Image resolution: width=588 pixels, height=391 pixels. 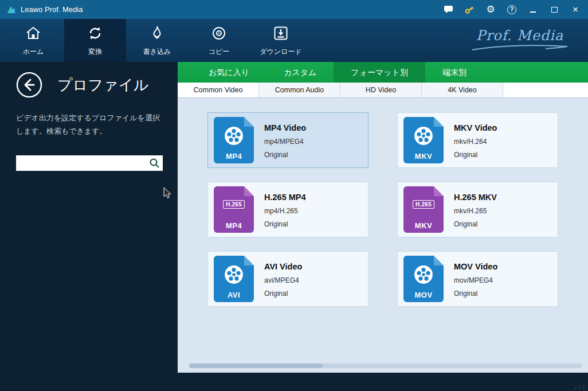 I want to click on nav-item-download: ダウンロード, so click(x=281, y=40).